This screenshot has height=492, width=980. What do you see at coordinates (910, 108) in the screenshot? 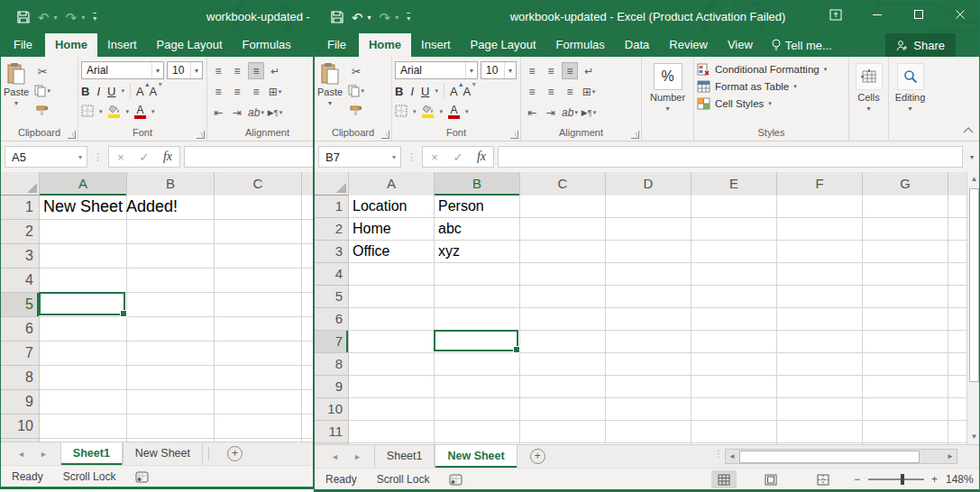
I see `editing-caret-icon: ▾` at bounding box center [910, 108].